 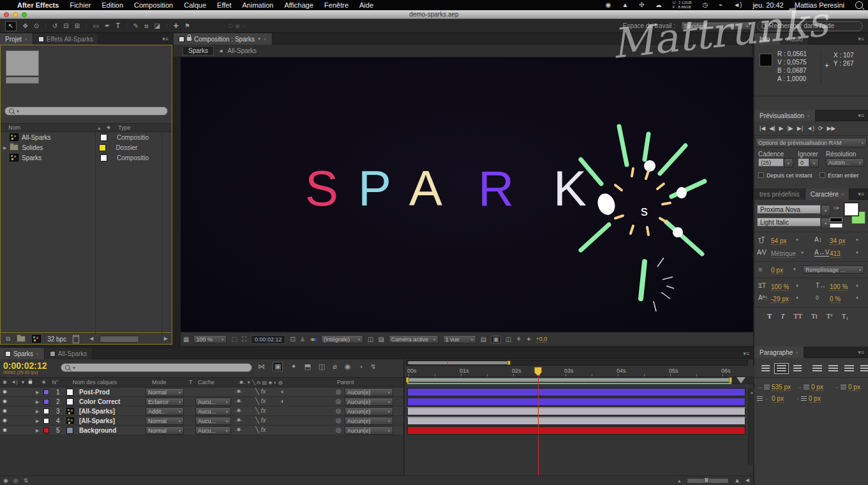 I want to click on tab-info: Info×, so click(x=768, y=39).